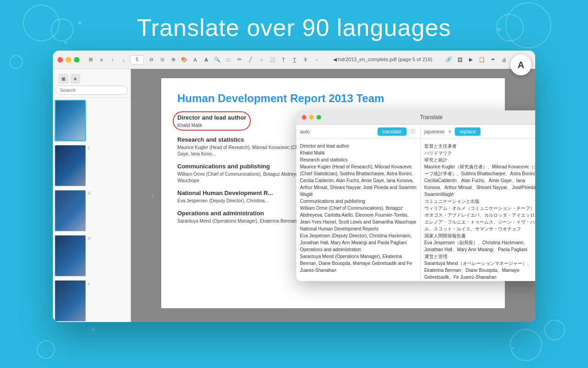 Image resolution: width=588 pixels, height=368 pixels. Describe the element at coordinates (460, 60) in the screenshot. I see `image-icon: 🖼` at that location.